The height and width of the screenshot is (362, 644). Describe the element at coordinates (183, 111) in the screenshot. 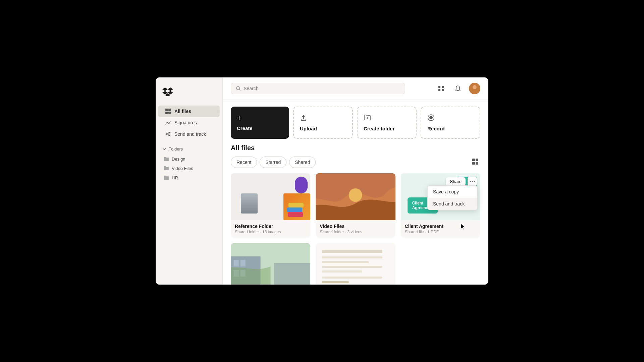

I see `sidebar-item-all-files-label: All files` at that location.